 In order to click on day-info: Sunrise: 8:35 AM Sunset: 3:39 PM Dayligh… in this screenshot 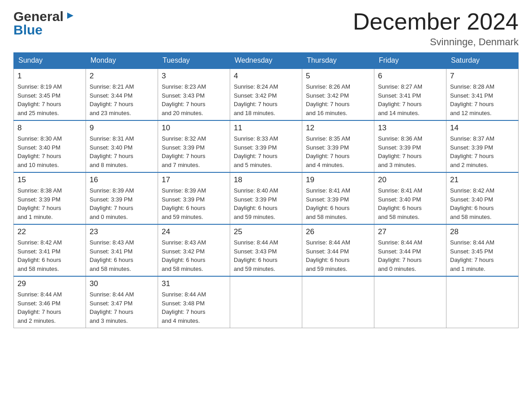, I will do `click(338, 152)`.